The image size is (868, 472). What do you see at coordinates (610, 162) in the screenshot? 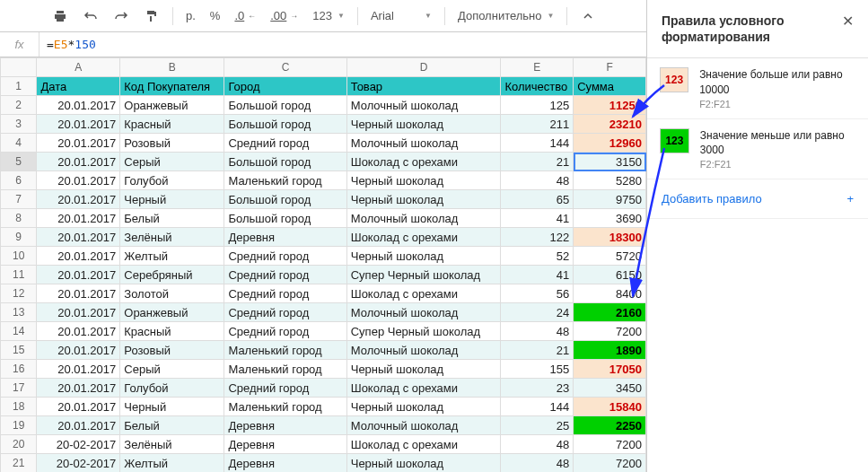
I see `cell: 3150` at bounding box center [610, 162].